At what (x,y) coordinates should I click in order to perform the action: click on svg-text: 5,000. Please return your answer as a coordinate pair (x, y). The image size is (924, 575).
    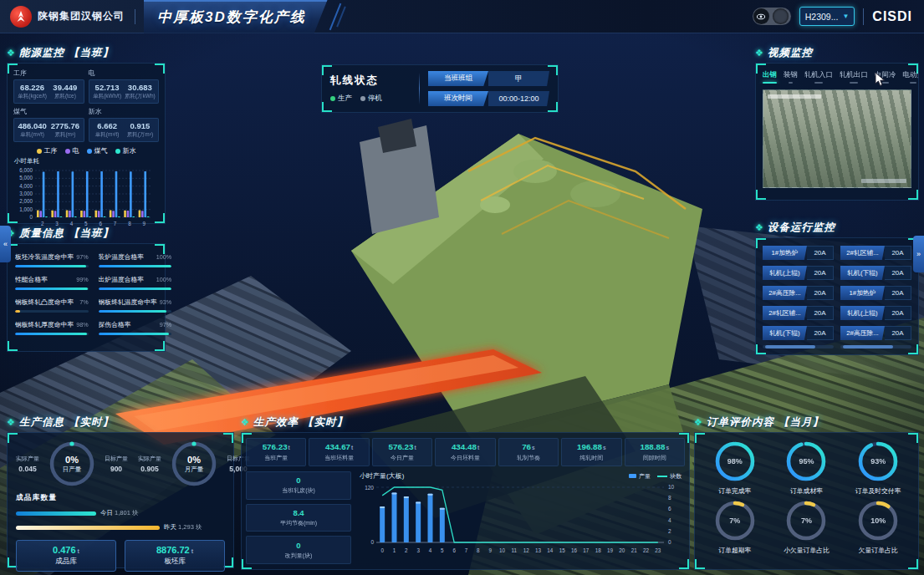
    Looking at the image, I should click on (26, 177).